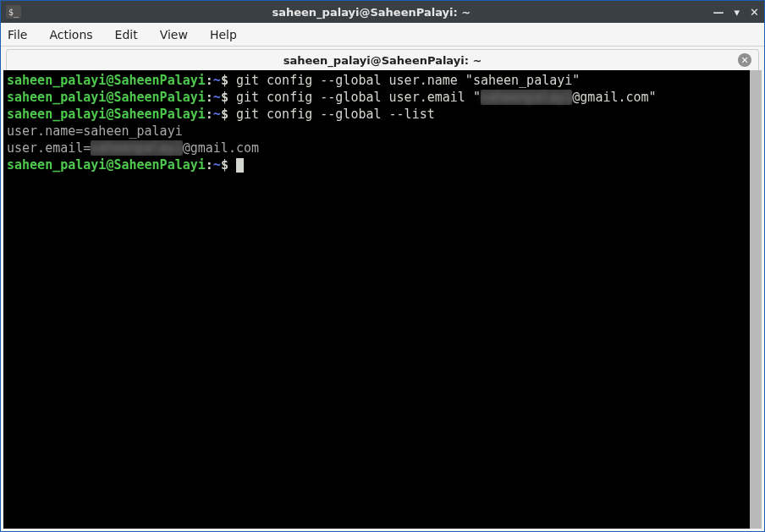 The width and height of the screenshot is (765, 532). Describe the element at coordinates (614, 97) in the screenshot. I see `cmd-git-config-email-tail: @gmail.com"` at that location.